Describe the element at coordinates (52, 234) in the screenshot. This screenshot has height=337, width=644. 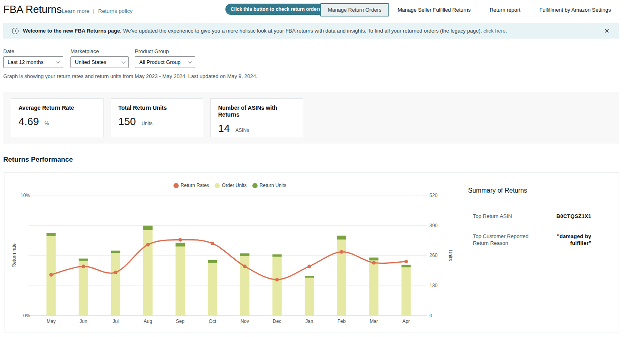
I see `return-units-bar-May` at that location.